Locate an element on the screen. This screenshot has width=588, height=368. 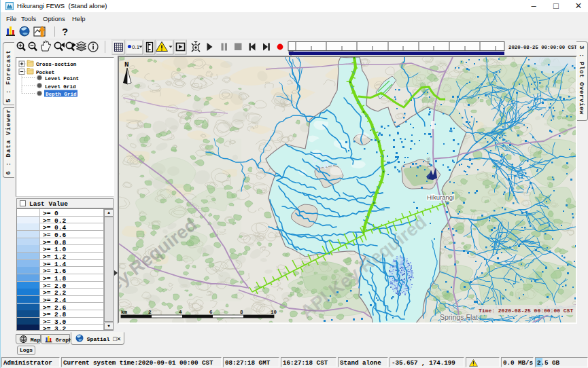
svg-text: 0.1 is located at coordinates (136, 48).